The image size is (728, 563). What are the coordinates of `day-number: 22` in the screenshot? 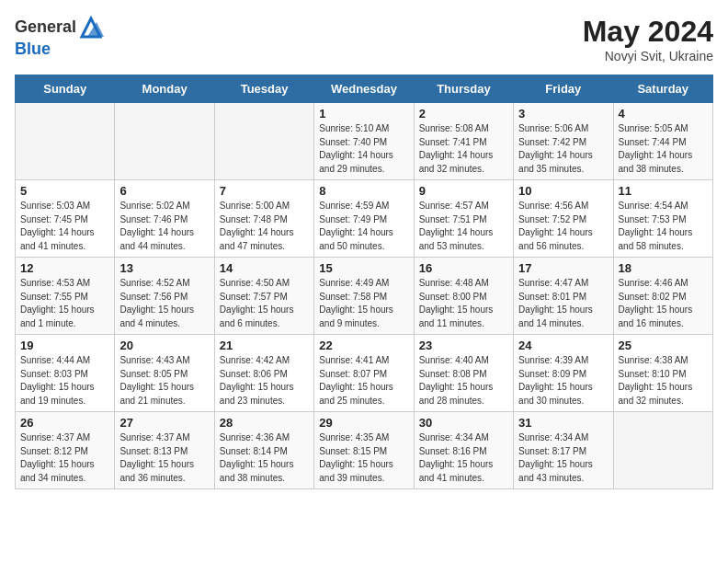 It's located at (364, 346).